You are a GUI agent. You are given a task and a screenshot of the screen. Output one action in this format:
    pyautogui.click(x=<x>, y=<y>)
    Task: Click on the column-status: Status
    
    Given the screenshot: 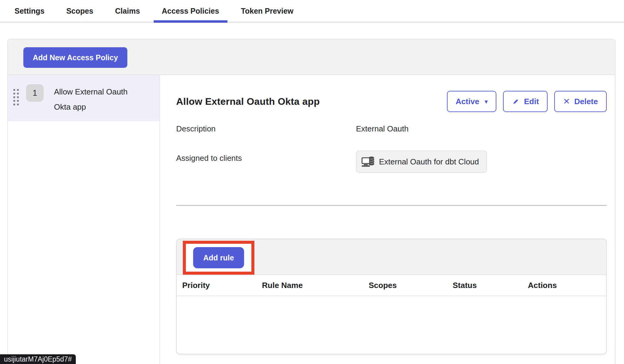 What is the action you would take?
    pyautogui.click(x=490, y=285)
    